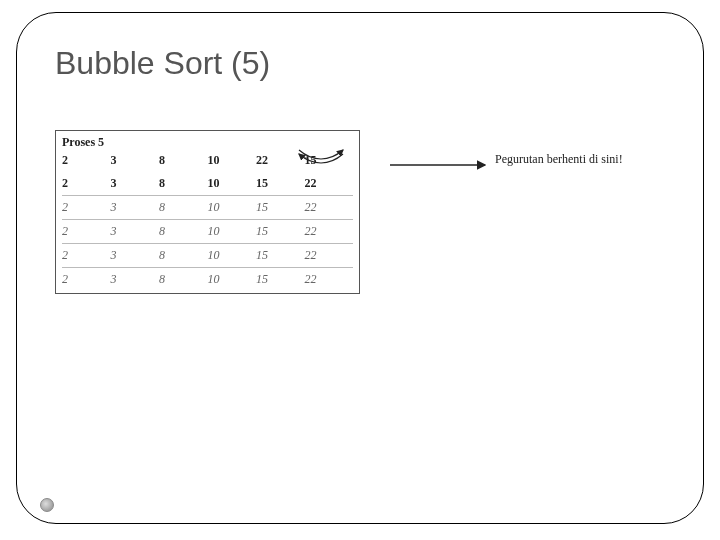 Image resolution: width=720 pixels, height=540 pixels. Describe the element at coordinates (559, 160) in the screenshot. I see `annotation-text: Pegurutan berhenti di sini!` at that location.